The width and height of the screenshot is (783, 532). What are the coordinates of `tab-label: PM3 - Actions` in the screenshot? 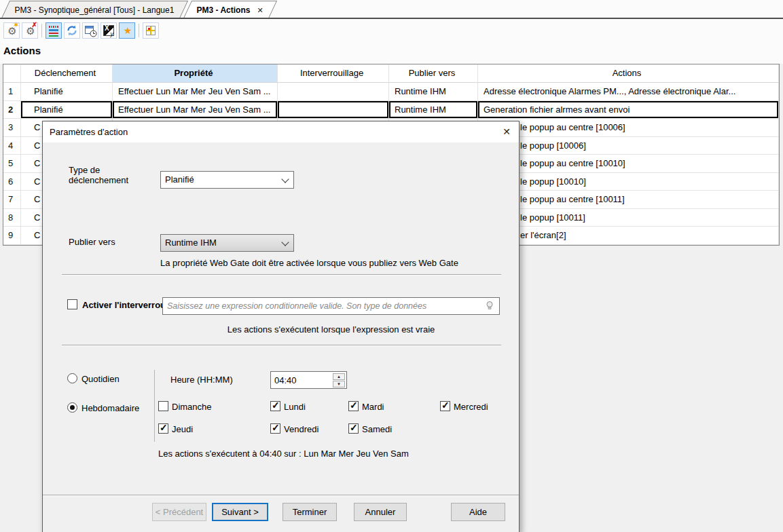 It's located at (224, 10).